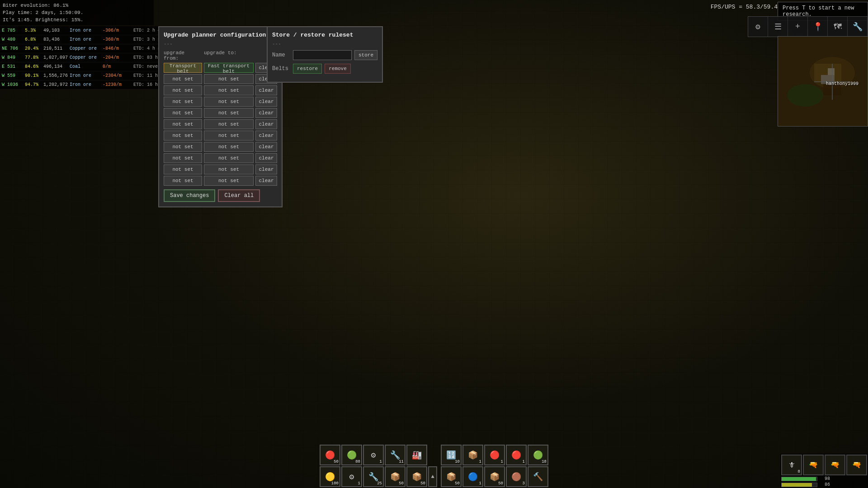  Describe the element at coordinates (322, 55) in the screenshot. I see `name-input` at that location.